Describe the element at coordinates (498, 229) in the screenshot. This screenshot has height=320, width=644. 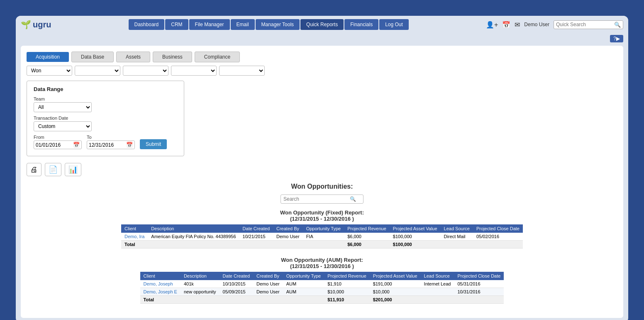
I see `fixed-col-projected-close-date: Projected Close Date` at that location.